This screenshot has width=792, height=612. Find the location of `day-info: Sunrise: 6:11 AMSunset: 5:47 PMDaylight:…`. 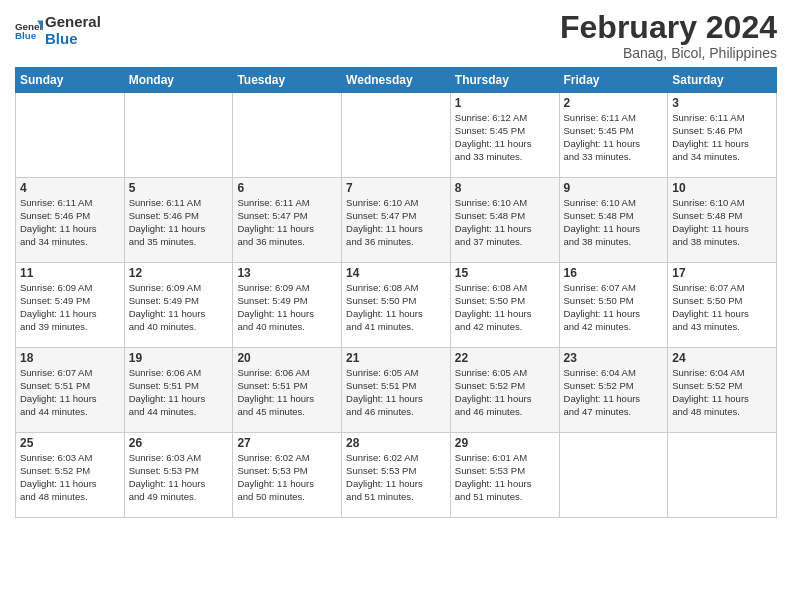

day-info: Sunrise: 6:11 AMSunset: 5:47 PMDaylight:… is located at coordinates (287, 222).